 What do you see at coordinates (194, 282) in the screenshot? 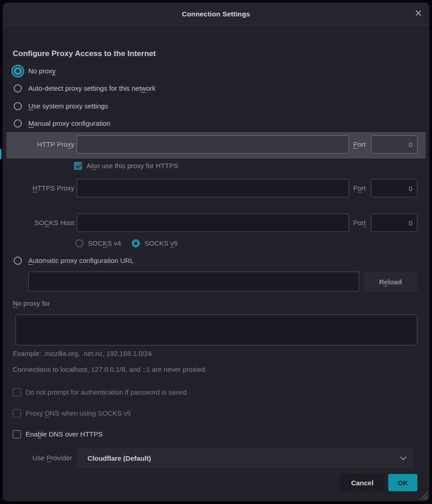
I see `auto-url-input` at bounding box center [194, 282].